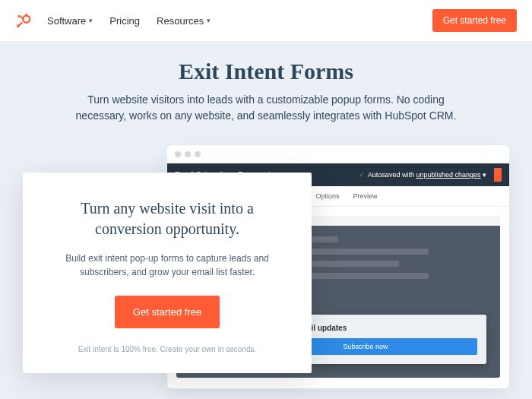  Describe the element at coordinates (427, 175) in the screenshot. I see `autosave-status: Autosaved with unpublished changes ▾` at that location.